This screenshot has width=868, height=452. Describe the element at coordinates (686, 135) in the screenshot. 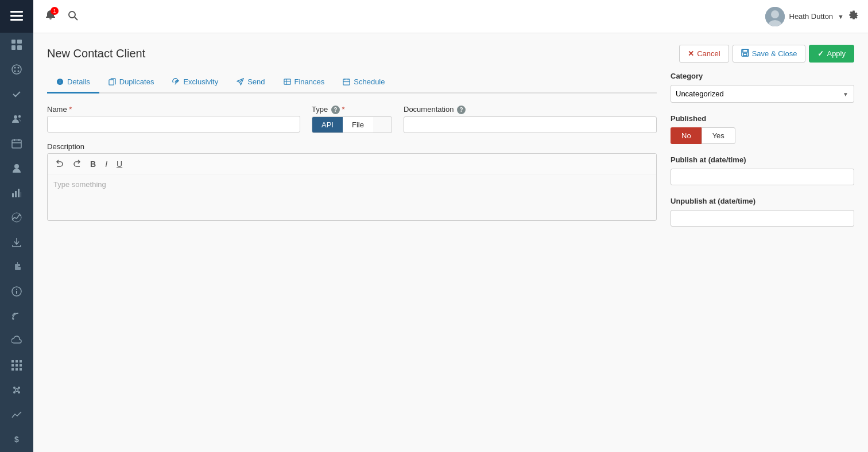

I see `published-no-button: No` at that location.